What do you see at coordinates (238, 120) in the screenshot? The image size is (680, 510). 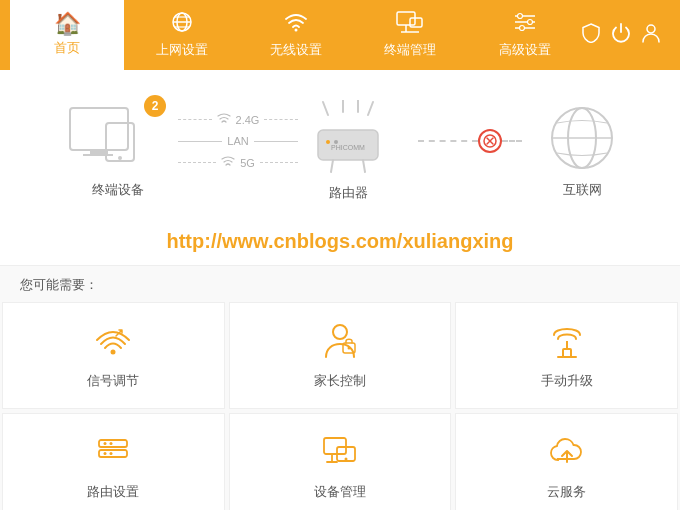 I see `conn-row-2g: 2.4G` at bounding box center [238, 120].